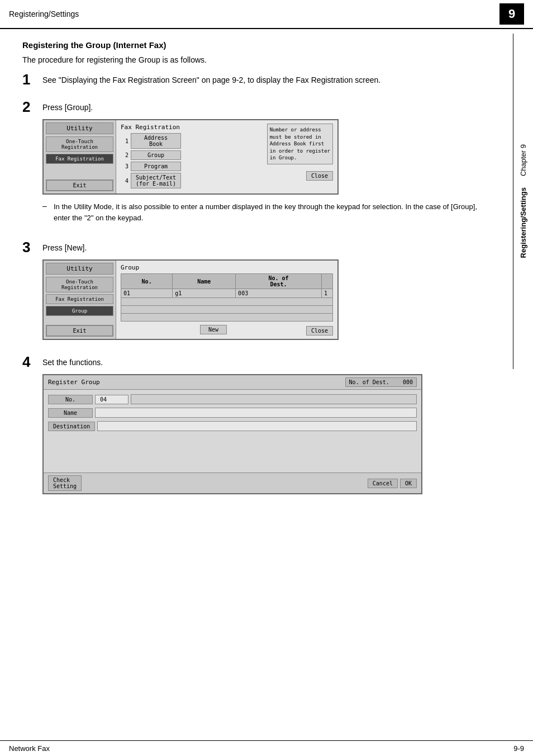 This screenshot has height=756, width=533. What do you see at coordinates (518, 748) in the screenshot?
I see `footer-right: 9-9` at bounding box center [518, 748].